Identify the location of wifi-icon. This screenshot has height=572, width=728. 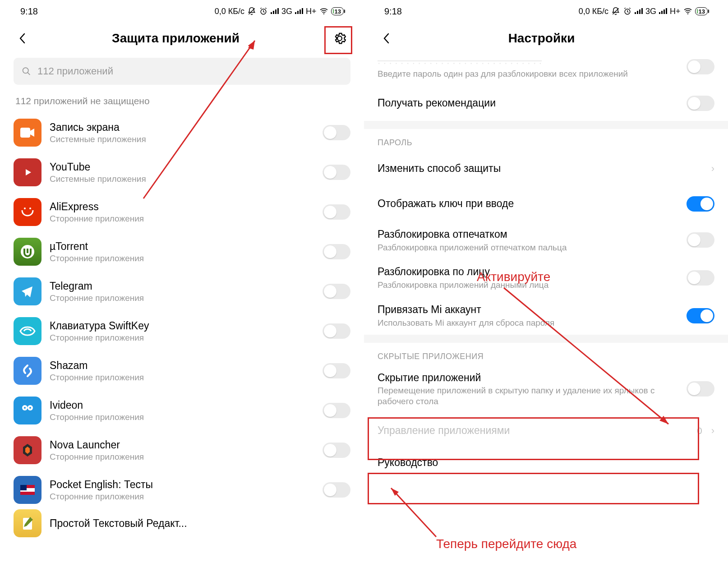
(324, 11).